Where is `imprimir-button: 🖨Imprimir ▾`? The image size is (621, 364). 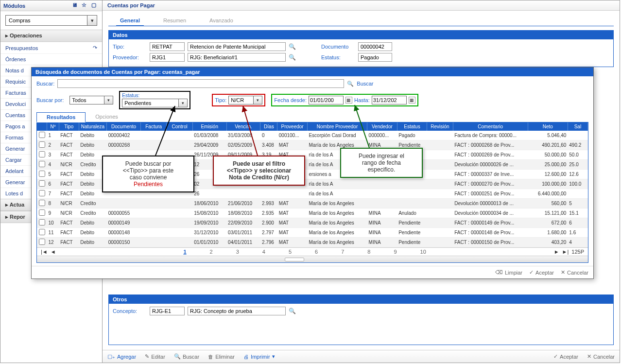
imprimir-button: 🖨Imprimir ▾ is located at coordinates (259, 357).